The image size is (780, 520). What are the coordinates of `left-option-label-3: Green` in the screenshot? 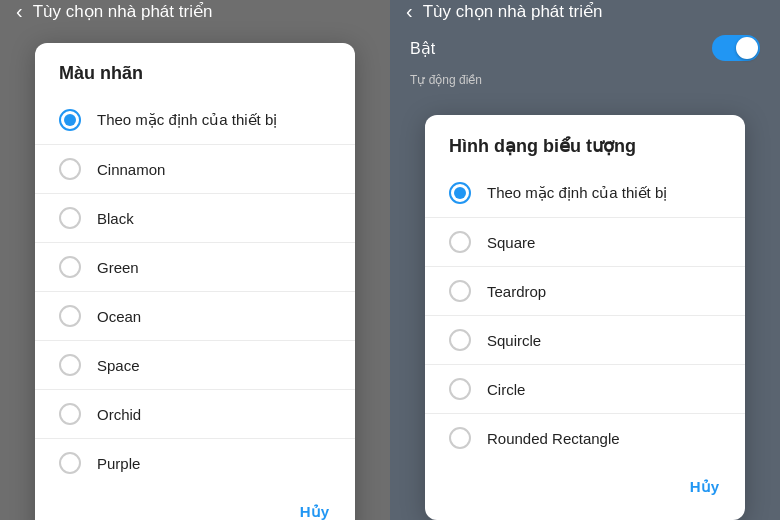 It's located at (118, 268).